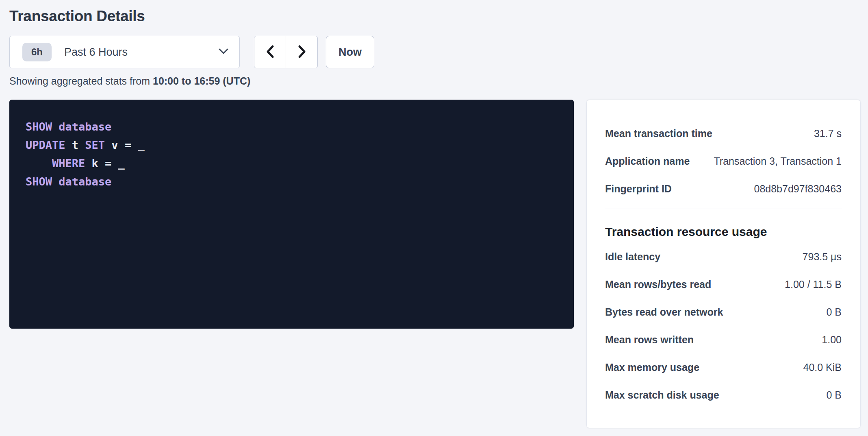  I want to click on sql-keyword: WHERE, so click(68, 164).